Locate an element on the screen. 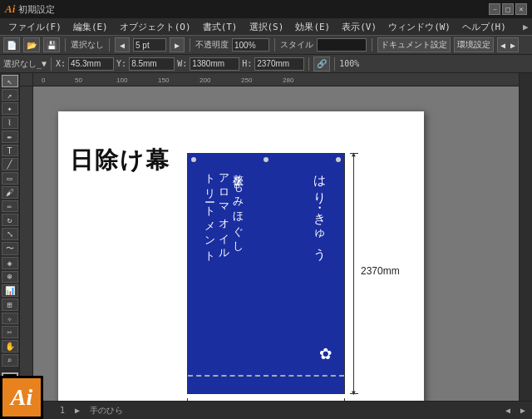 Image resolution: width=532 pixels, height=419 pixels. status-bar: Ai 1 ▶ 手のひら ◀ ▶ is located at coordinates (266, 410).